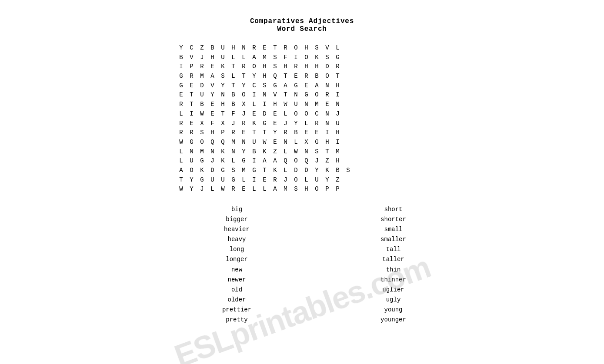 This screenshot has width=604, height=364. Describe the element at coordinates (244, 95) in the screenshot. I see `grid-cell: O` at that location.